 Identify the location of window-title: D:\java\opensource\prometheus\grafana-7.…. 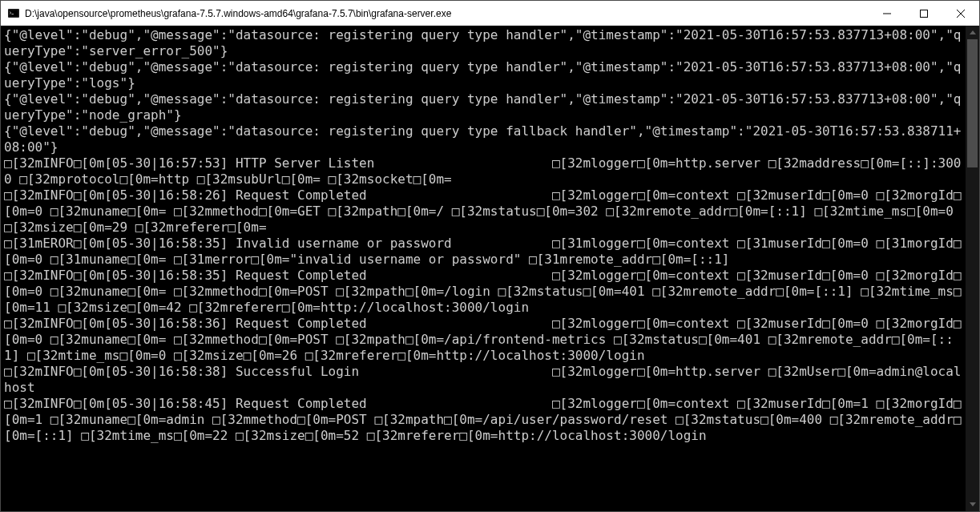
(238, 14).